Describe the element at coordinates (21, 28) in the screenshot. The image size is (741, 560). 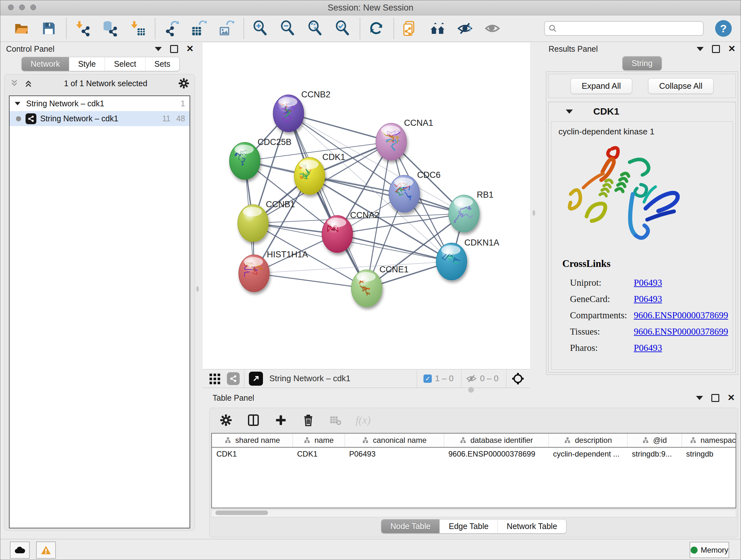
I see `open-session-icon` at that location.